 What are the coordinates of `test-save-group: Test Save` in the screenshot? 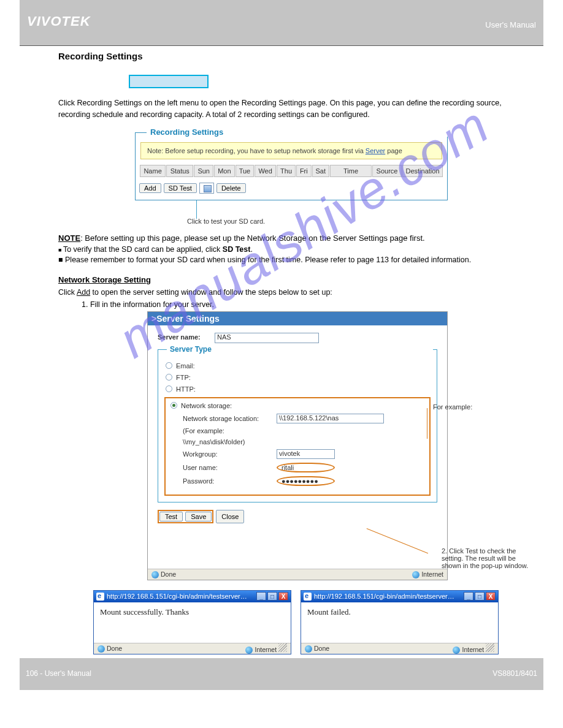 It's located at (185, 517).